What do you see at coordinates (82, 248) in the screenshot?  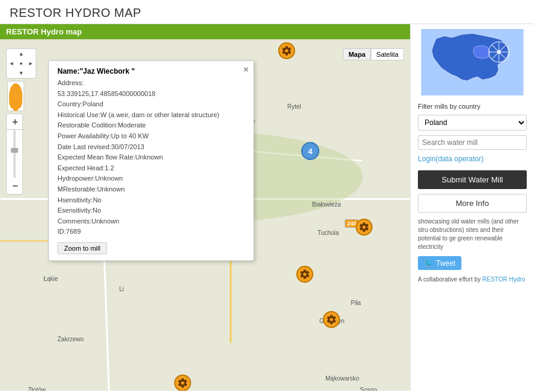 I see `zoom-to-mill-btn: Zoom to mill` at bounding box center [82, 248].